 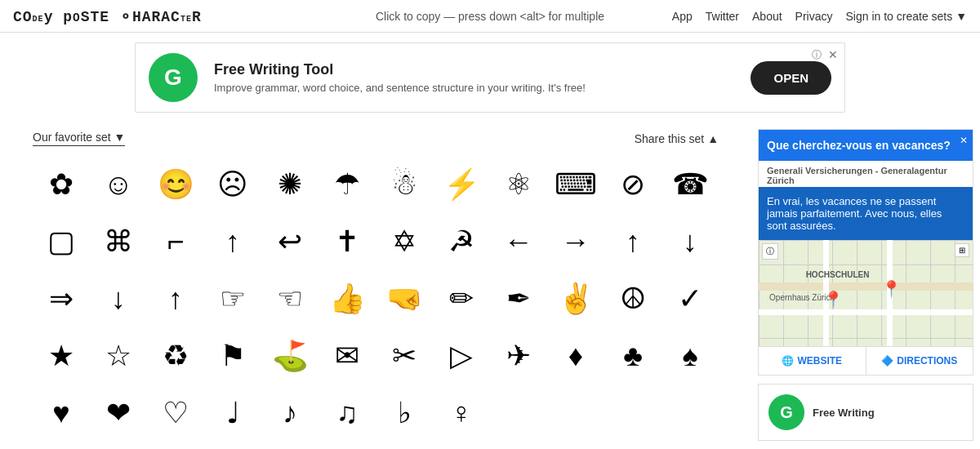 What do you see at coordinates (290, 242) in the screenshot?
I see `char-return: ↩` at bounding box center [290, 242].